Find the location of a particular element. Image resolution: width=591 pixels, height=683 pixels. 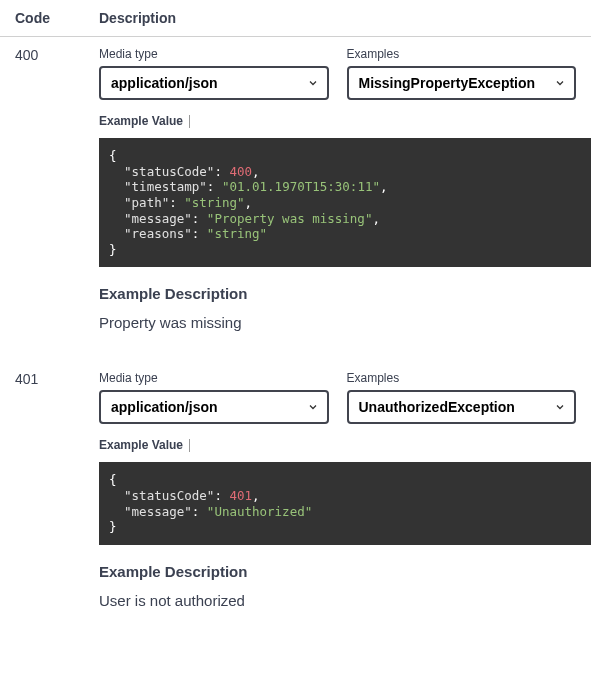

examples-select: MissingPropertyException is located at coordinates (462, 83).